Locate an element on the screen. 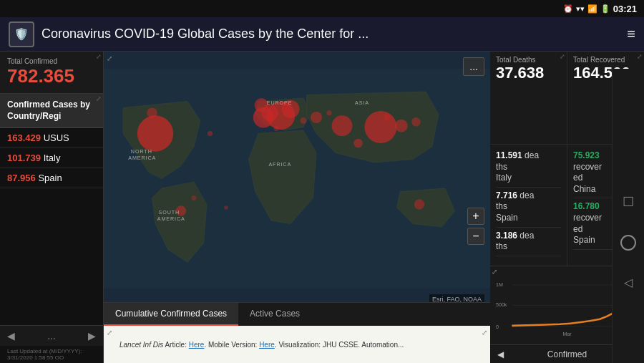 Image resolution: width=644 pixels, height=363 pixels. list-item: 101.739 Italy is located at coordinates (52, 158).